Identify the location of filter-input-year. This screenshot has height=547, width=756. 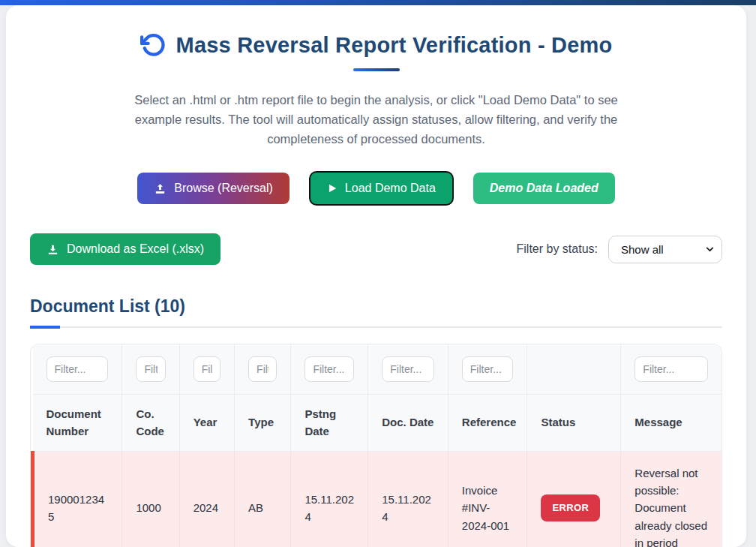
(207, 369).